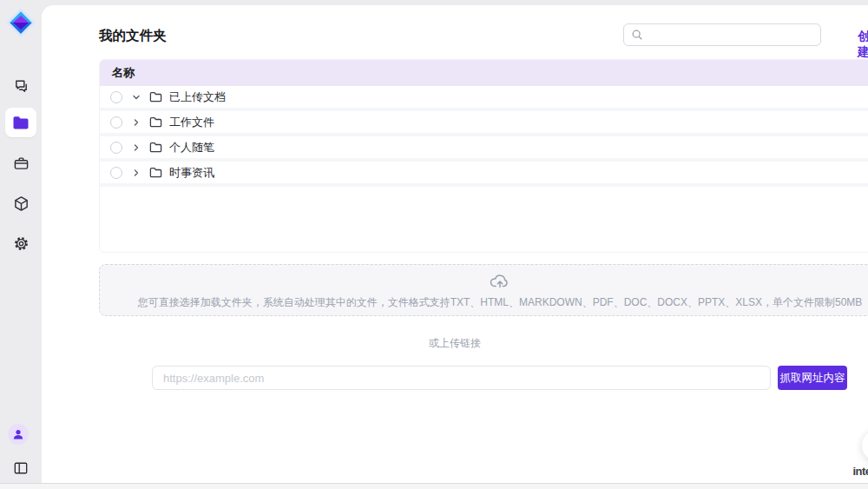 This screenshot has width=868, height=489. What do you see at coordinates (21, 122) in the screenshot?
I see `sidebar-item-folders` at bounding box center [21, 122].